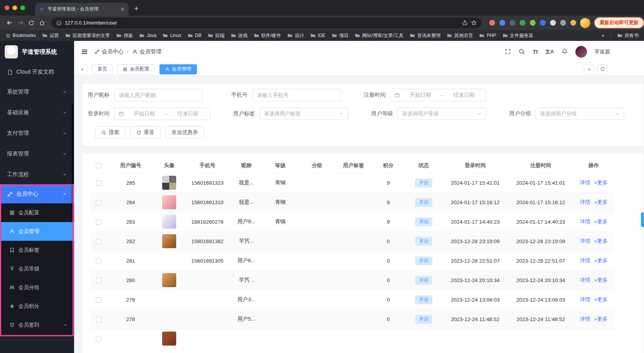 The width and height of the screenshot is (644, 353). What do you see at coordinates (267, 36) in the screenshot?
I see `bookmark-folder: 软件/硬件` at bounding box center [267, 36].